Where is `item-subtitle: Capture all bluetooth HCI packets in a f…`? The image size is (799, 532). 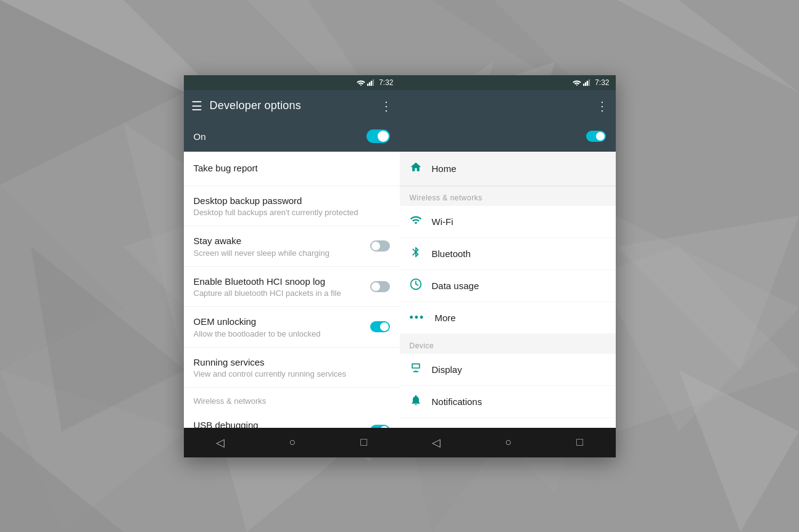 item-subtitle: Capture all bluetooth HCI packets in a f… is located at coordinates (282, 293).